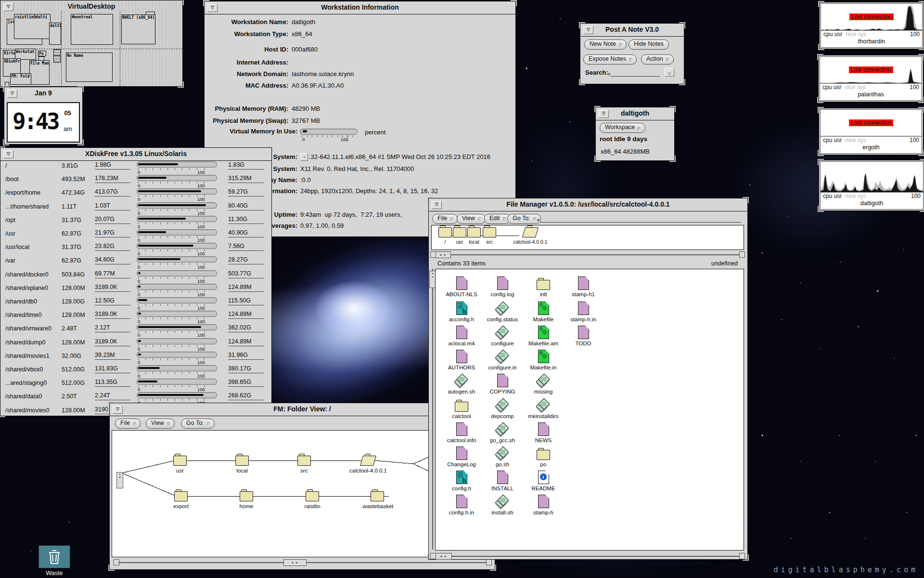 The height and width of the screenshot is (578, 924). Describe the element at coordinates (246, 382) in the screenshot. I see `capacity-field: 398.65G` at that location.